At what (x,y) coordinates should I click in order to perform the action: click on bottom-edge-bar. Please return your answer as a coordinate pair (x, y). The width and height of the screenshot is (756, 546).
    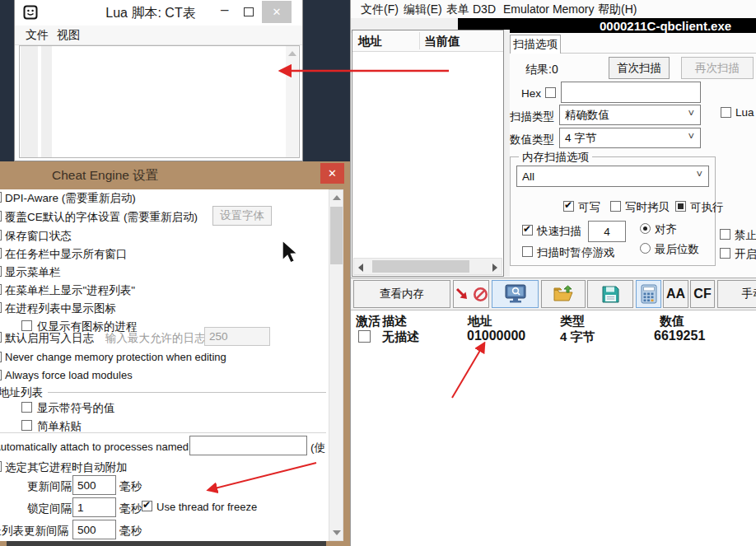
    Looking at the image, I should click on (166, 544).